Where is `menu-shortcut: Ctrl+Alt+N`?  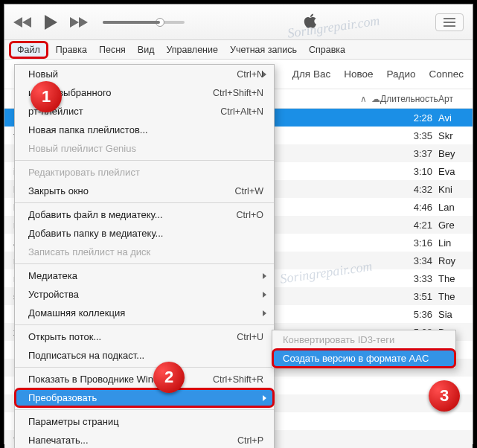 menu-shortcut: Ctrl+Alt+N is located at coordinates (242, 112).